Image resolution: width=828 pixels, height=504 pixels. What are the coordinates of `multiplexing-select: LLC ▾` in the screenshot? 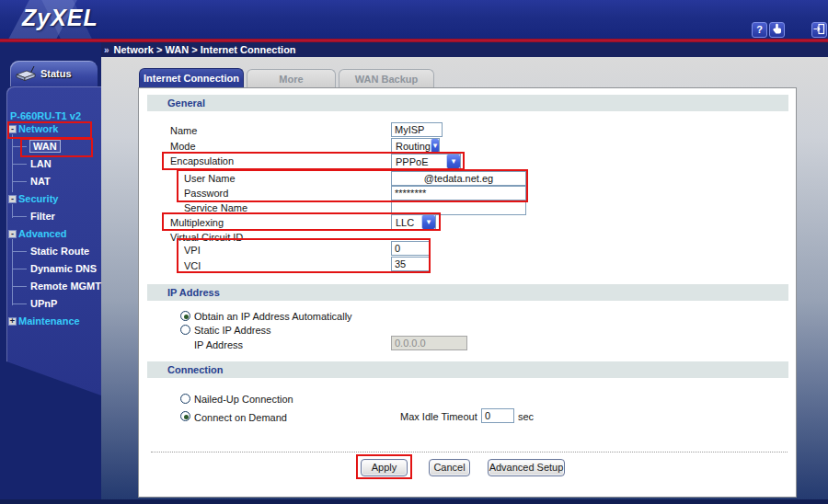 It's located at (414, 223).